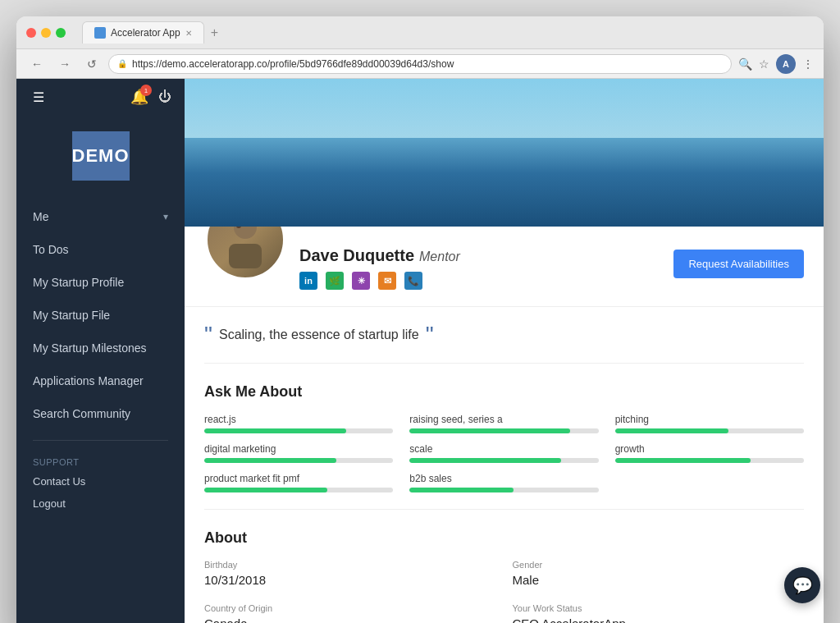  I want to click on sidebar-item-milestones: My Startup Milestones, so click(100, 348).